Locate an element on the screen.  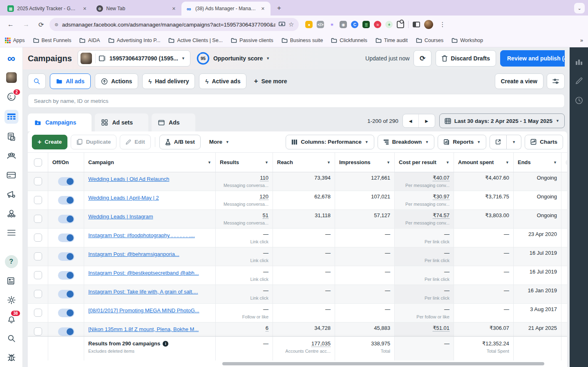
next-page-button: ▶ is located at coordinates (427, 121).